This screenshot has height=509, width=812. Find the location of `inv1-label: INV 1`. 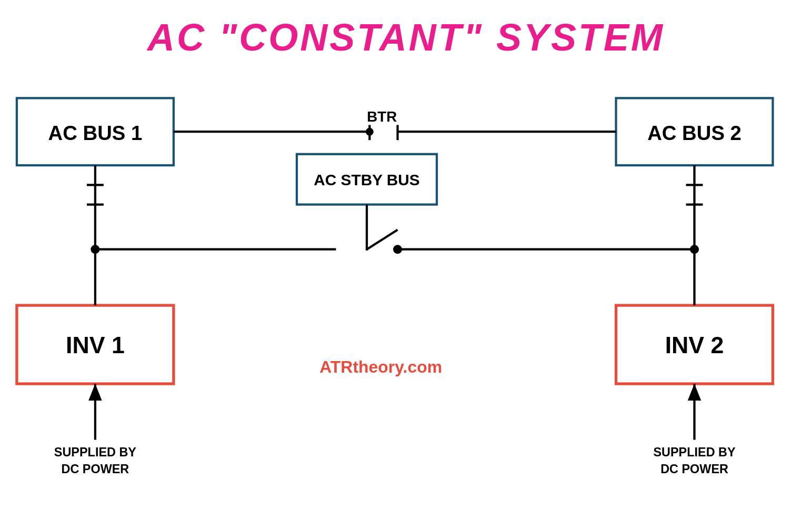

inv1-label: INV 1 is located at coordinates (95, 345).